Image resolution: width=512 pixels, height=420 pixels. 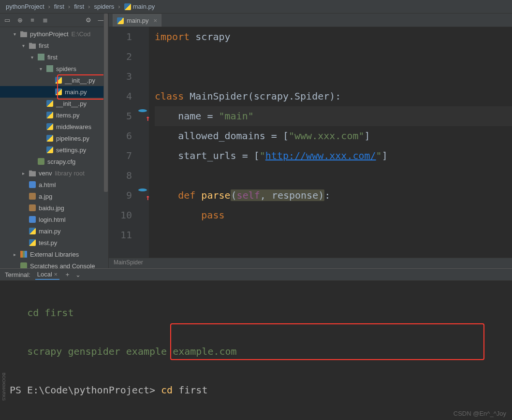 I want to click on sidebar-scrollbar, so click(x=106, y=141).